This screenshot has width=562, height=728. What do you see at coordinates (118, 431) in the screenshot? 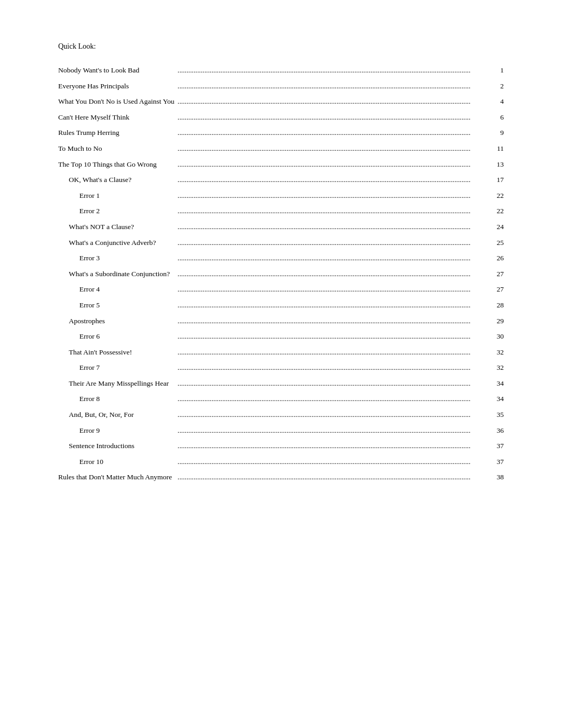
I see `toc-title: Error 9` at bounding box center [118, 431].